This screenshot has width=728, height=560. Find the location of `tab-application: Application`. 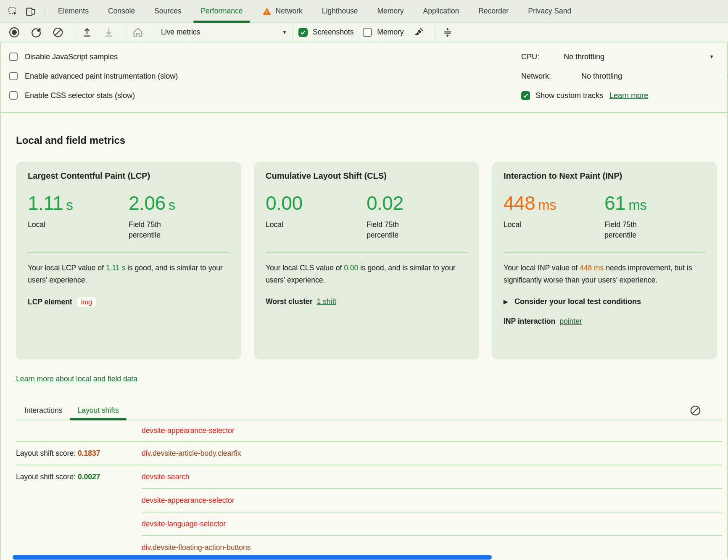

tab-application: Application is located at coordinates (441, 11).